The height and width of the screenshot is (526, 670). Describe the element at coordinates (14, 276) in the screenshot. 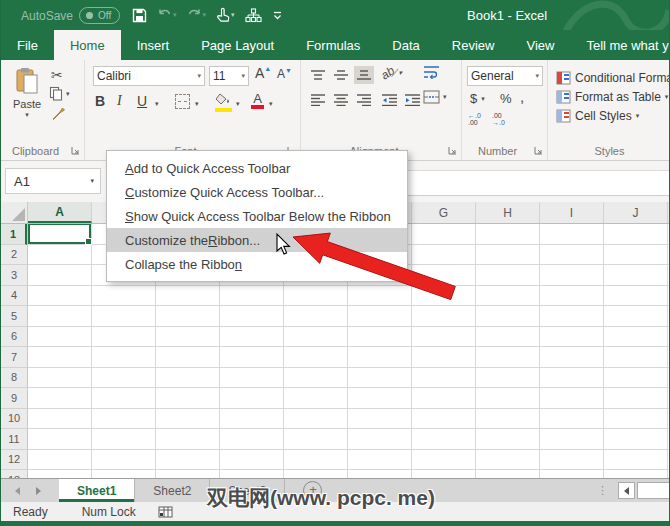

I see `row-header-3: 3` at that location.